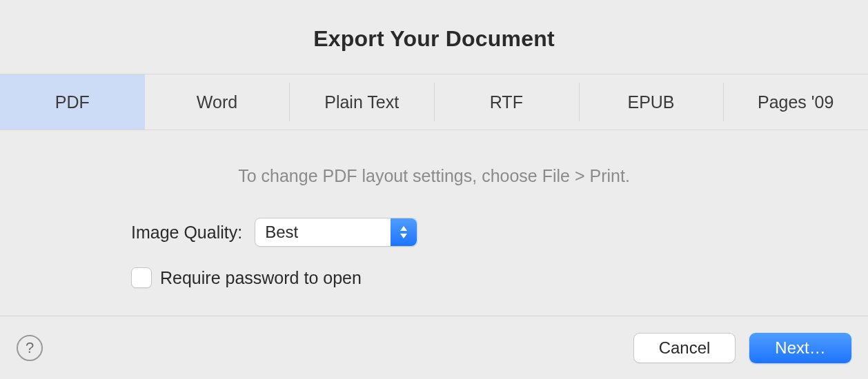  Describe the element at coordinates (141, 278) in the screenshot. I see `require-password-checkbox` at that location.